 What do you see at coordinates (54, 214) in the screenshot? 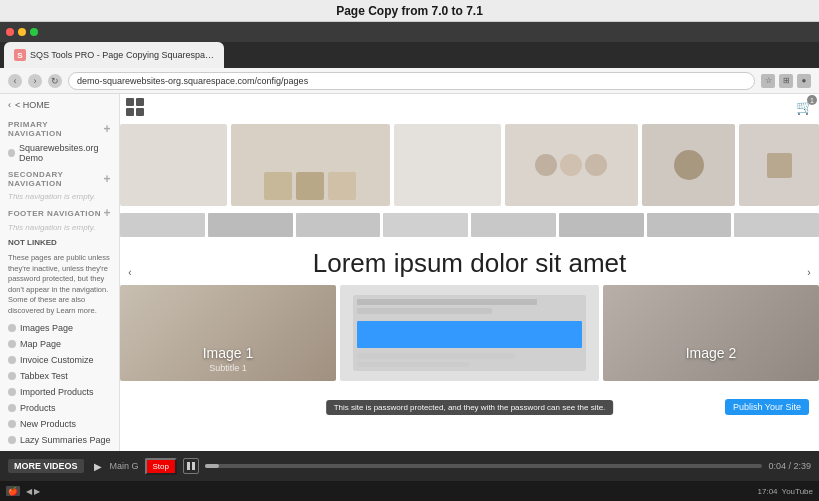
I see `footer-nav-label: FOOTER NAVIGATION` at bounding box center [54, 214].